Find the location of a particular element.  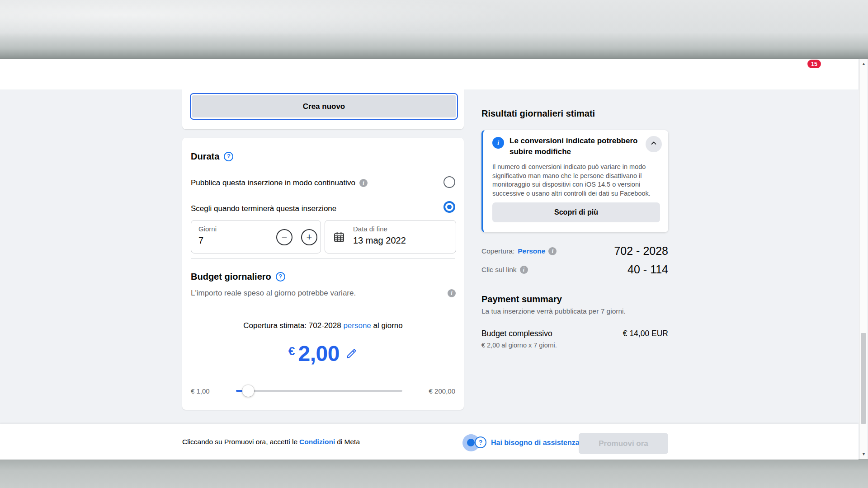

section-divider is located at coordinates (323, 258).